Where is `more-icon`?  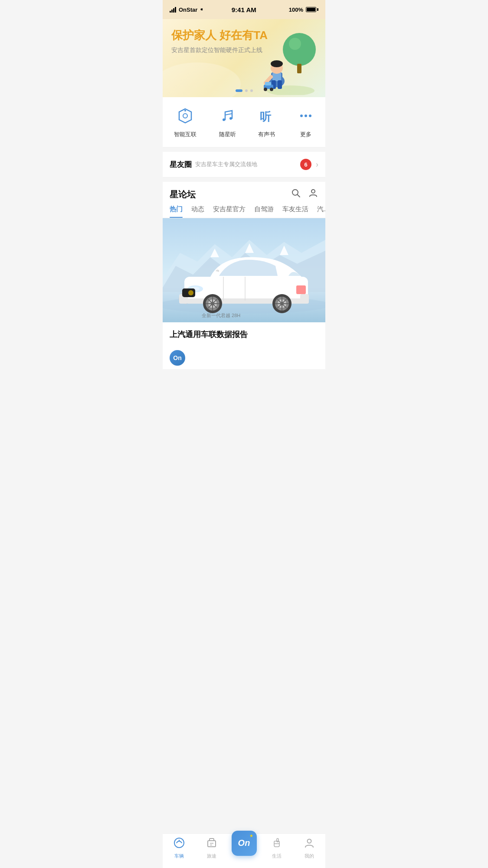 more-icon is located at coordinates (306, 117).